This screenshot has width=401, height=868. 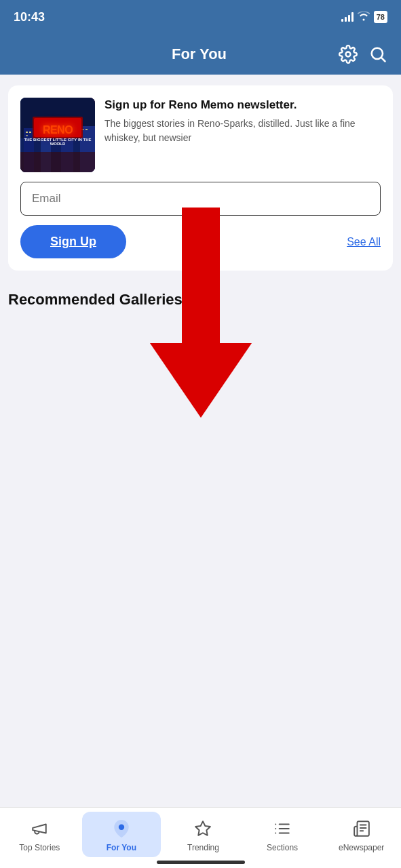 I want to click on newsletter-title: Sign up for Reno Memo newsletter., so click(x=243, y=105).